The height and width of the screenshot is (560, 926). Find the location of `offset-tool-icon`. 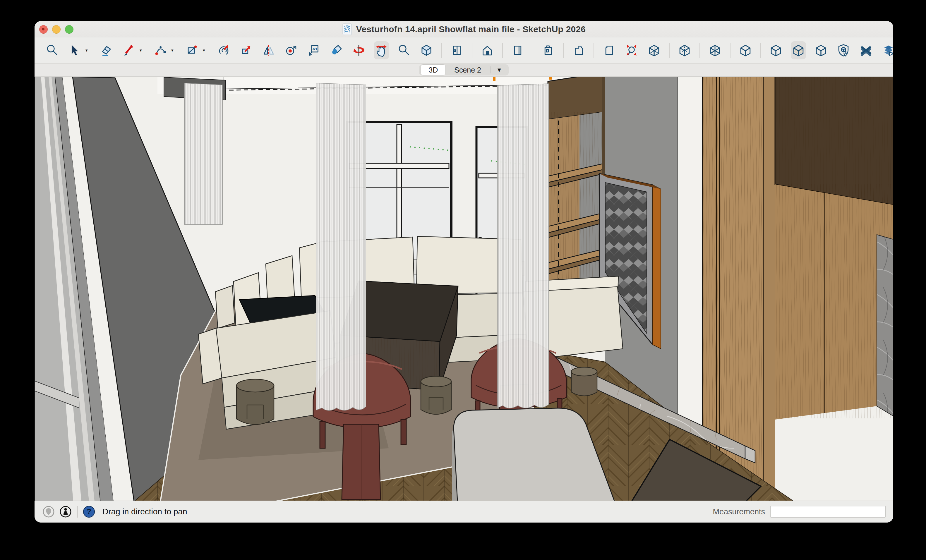

offset-tool-icon is located at coordinates (224, 50).